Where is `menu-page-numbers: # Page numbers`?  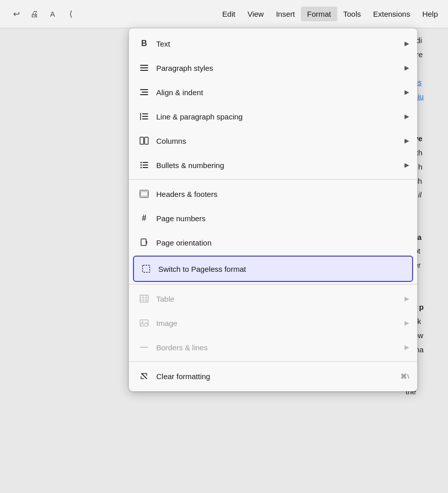
menu-page-numbers: # Page numbers is located at coordinates (273, 218).